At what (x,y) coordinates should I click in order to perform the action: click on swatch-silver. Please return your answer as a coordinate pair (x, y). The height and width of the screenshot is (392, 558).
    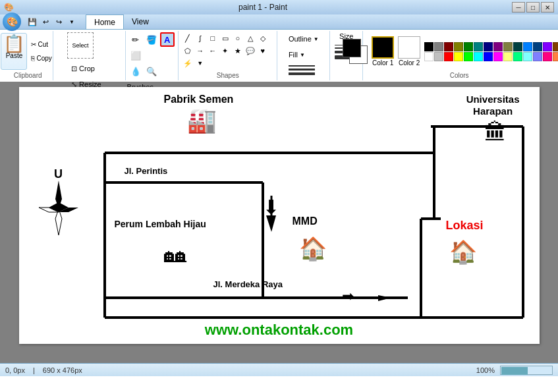
    Looking at the image, I should click on (439, 57).